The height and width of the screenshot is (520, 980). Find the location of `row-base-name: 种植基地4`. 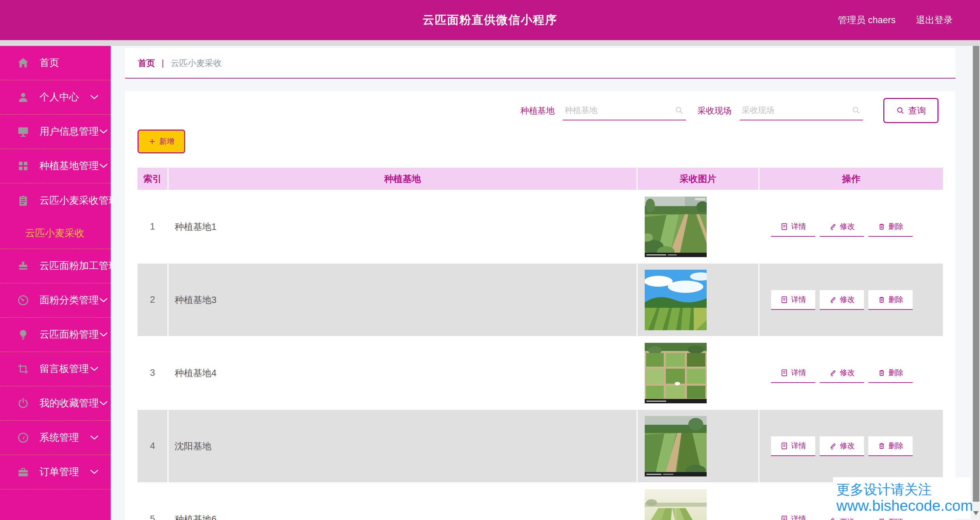

row-base-name: 种植基地4 is located at coordinates (402, 373).